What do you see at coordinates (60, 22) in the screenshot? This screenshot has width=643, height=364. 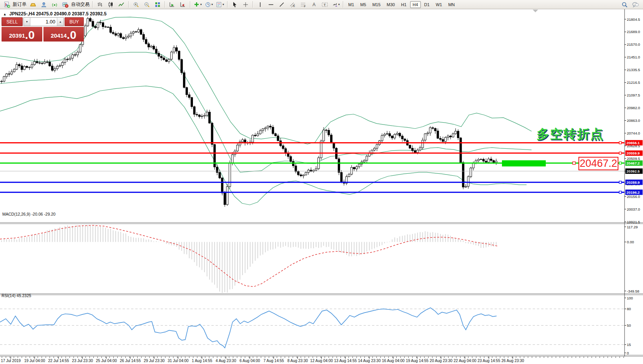 I see `volume-increase-button: ▲` at bounding box center [60, 22].